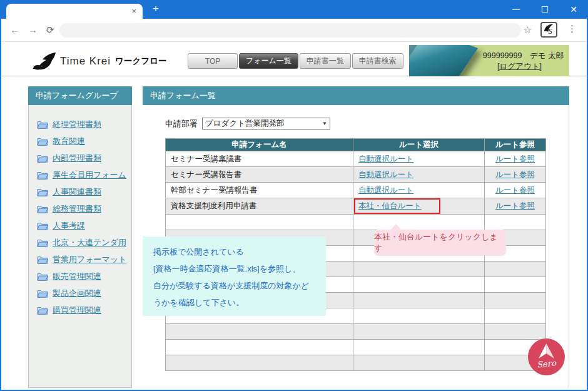  Describe the element at coordinates (545, 9) in the screenshot. I see `window-controls: — ☐ ✕` at that location.